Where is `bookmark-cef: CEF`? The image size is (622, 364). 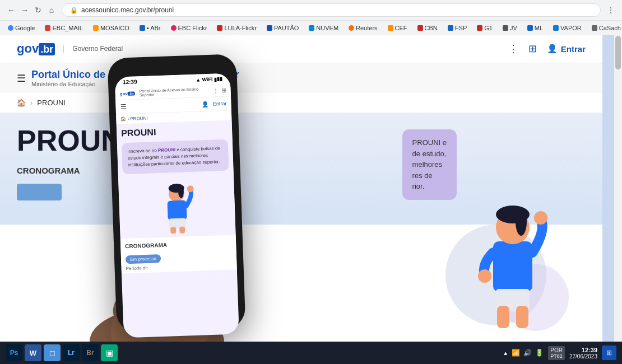
bookmark-cef: CEF is located at coordinates (398, 28).